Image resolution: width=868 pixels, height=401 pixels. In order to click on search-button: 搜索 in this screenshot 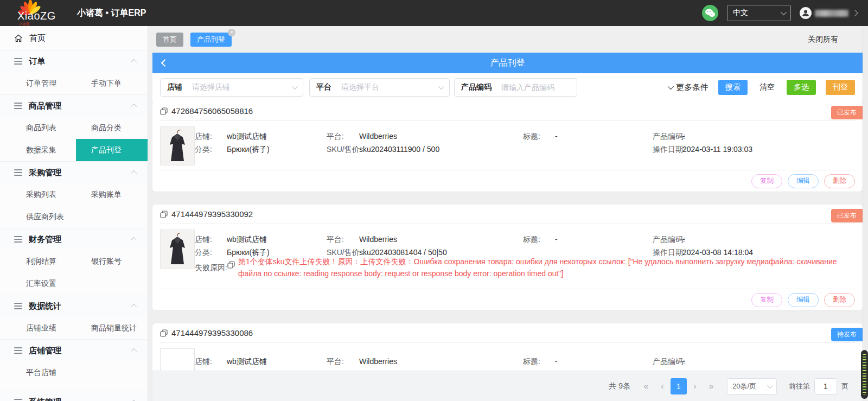, I will do `click(733, 87)`.